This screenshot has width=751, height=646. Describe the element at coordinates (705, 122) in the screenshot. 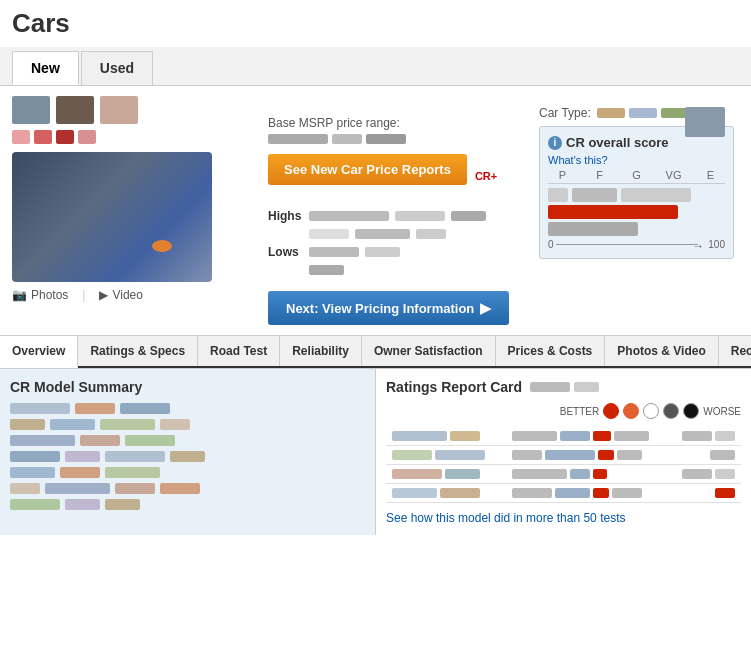

I see `cr-score-photo` at that location.